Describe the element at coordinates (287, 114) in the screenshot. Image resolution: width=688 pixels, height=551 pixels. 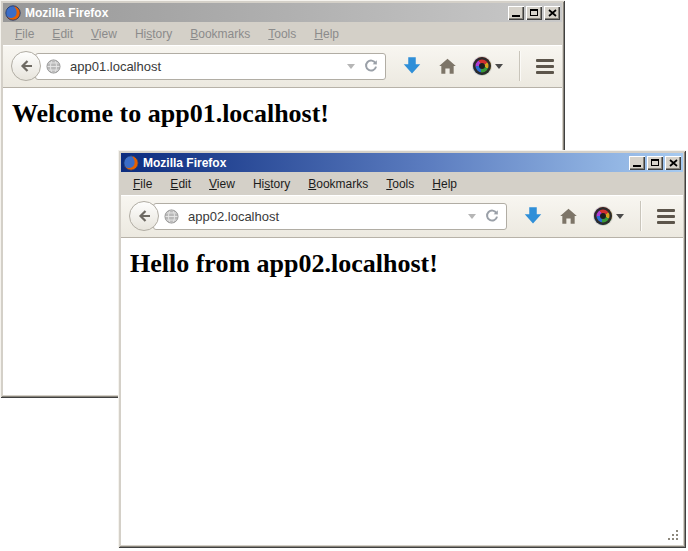
I see `page-heading: Welcome to app01.localhost!` at that location.